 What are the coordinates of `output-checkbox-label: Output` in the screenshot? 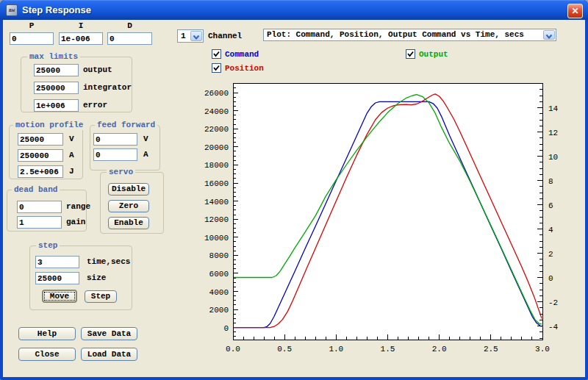 It's located at (434, 54).